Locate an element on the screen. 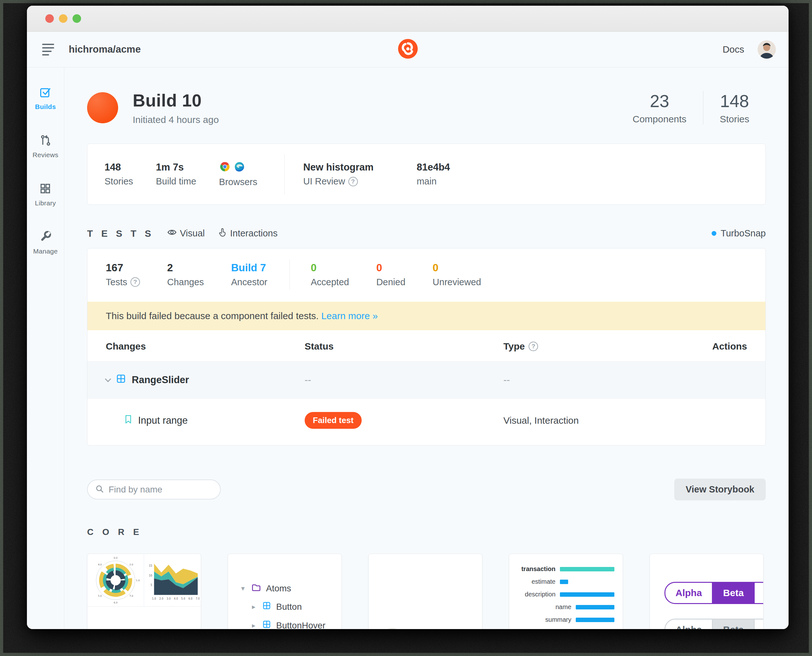 This screenshot has width=812, height=656. build-summary-card: 148 Stories 1m 7s Build time is located at coordinates (427, 174).